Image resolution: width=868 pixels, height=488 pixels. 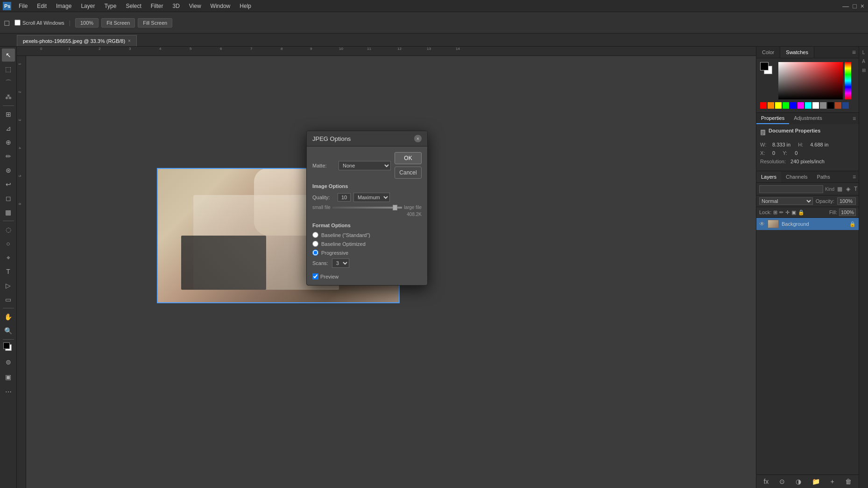 What do you see at coordinates (808, 224) in the screenshot?
I see `layer-item-background: 👁 Background 🔒` at bounding box center [808, 224].